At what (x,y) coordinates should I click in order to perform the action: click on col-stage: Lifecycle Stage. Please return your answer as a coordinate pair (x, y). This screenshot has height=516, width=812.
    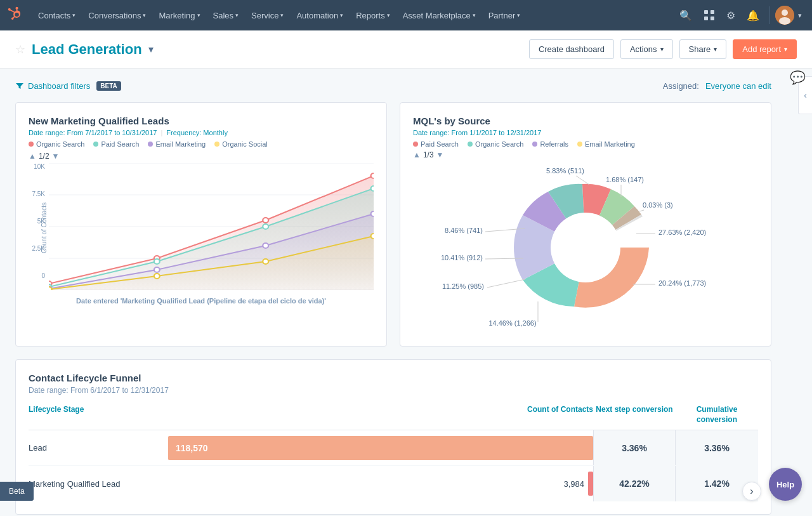
    Looking at the image, I should click on (98, 415).